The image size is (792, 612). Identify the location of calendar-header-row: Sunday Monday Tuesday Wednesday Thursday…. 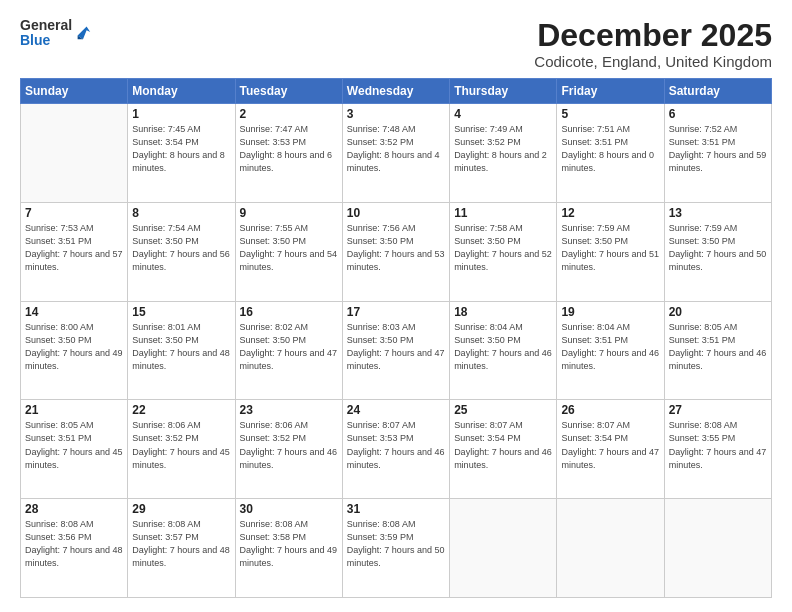
(396, 92).